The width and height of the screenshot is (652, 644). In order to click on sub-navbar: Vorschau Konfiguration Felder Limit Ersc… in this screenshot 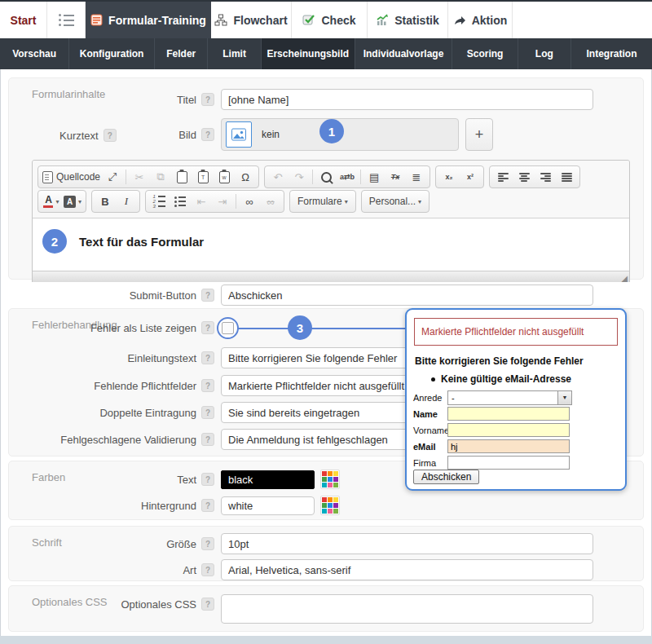, I will do `click(326, 54)`.